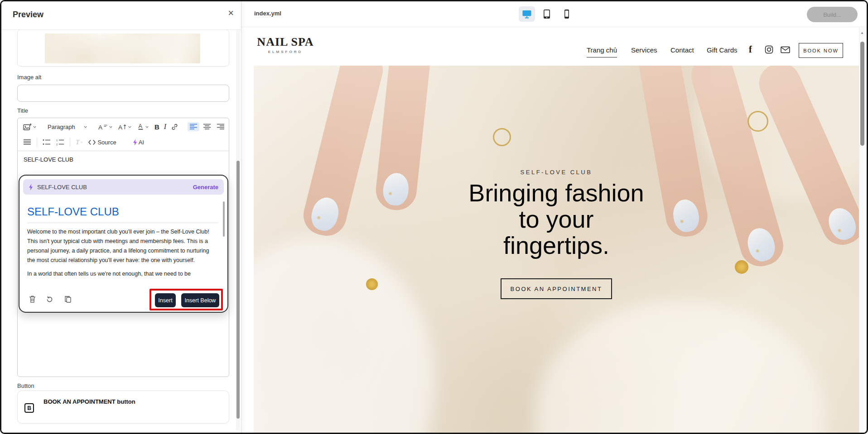 This screenshot has height=434, width=868. Describe the element at coordinates (547, 14) in the screenshot. I see `tablet-icon` at that location.